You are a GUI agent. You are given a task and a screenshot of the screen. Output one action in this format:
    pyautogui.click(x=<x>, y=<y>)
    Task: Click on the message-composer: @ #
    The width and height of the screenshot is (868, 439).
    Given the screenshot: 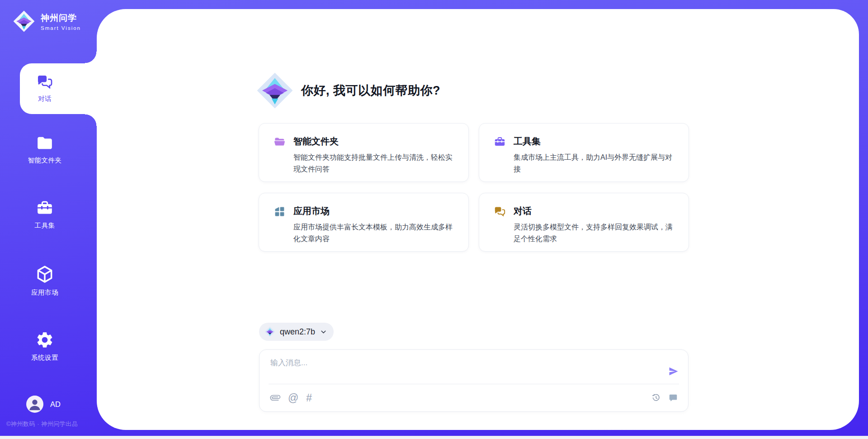 What is the action you would take?
    pyautogui.click(x=474, y=381)
    